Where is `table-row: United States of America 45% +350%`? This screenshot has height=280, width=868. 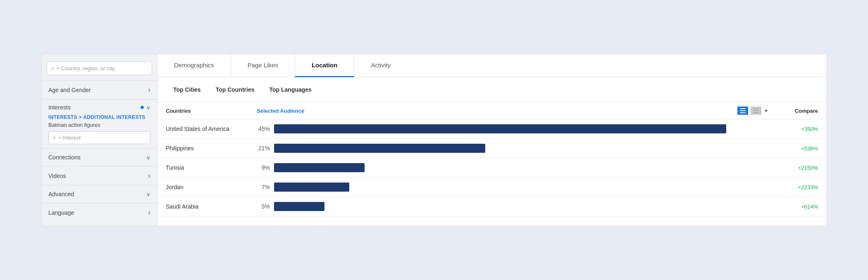 table-row: United States of America 45% +350% is located at coordinates (492, 129).